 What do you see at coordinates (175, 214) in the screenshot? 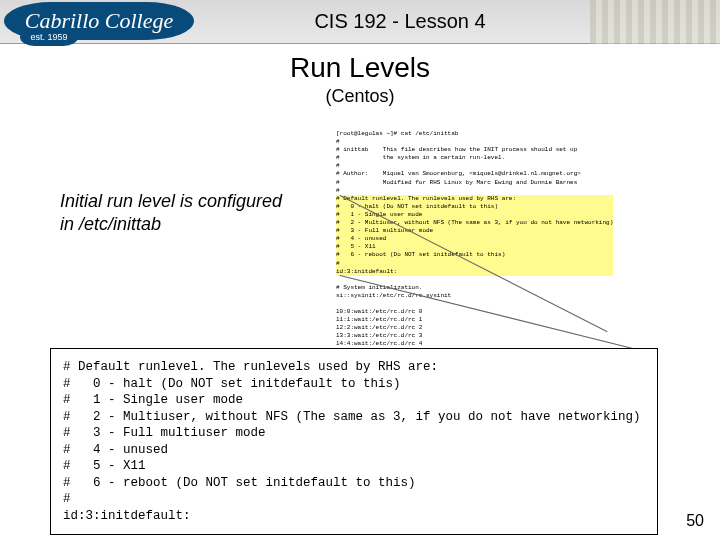
I see `annotation-text: Initial run level is configured in /etc/…` at bounding box center [175, 214].